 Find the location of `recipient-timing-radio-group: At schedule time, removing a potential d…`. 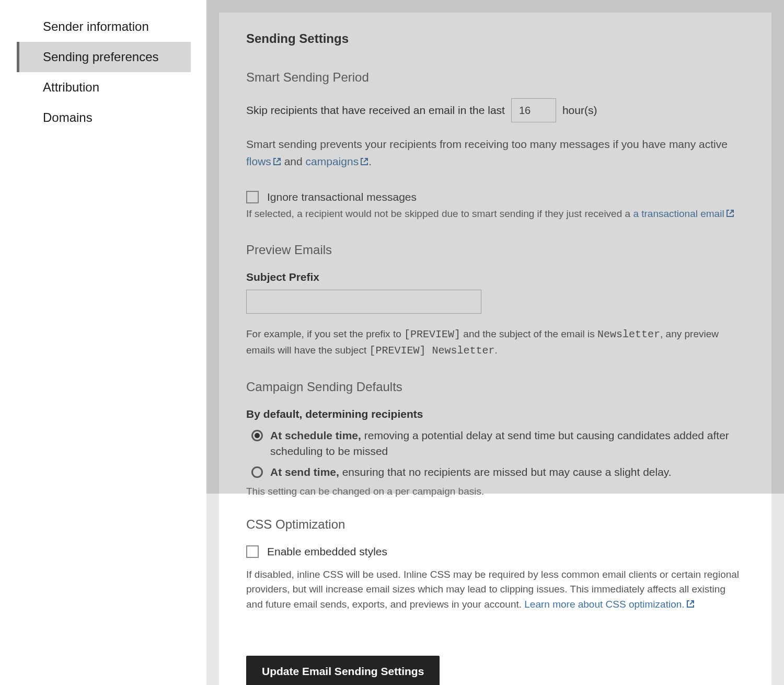

recipient-timing-radio-group: At schedule time, removing a potential d… is located at coordinates (495, 454).